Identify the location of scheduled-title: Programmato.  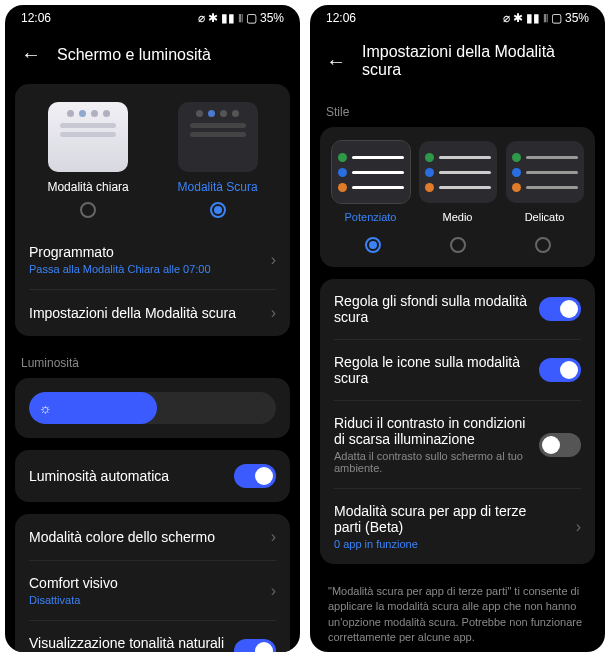
(120, 252).